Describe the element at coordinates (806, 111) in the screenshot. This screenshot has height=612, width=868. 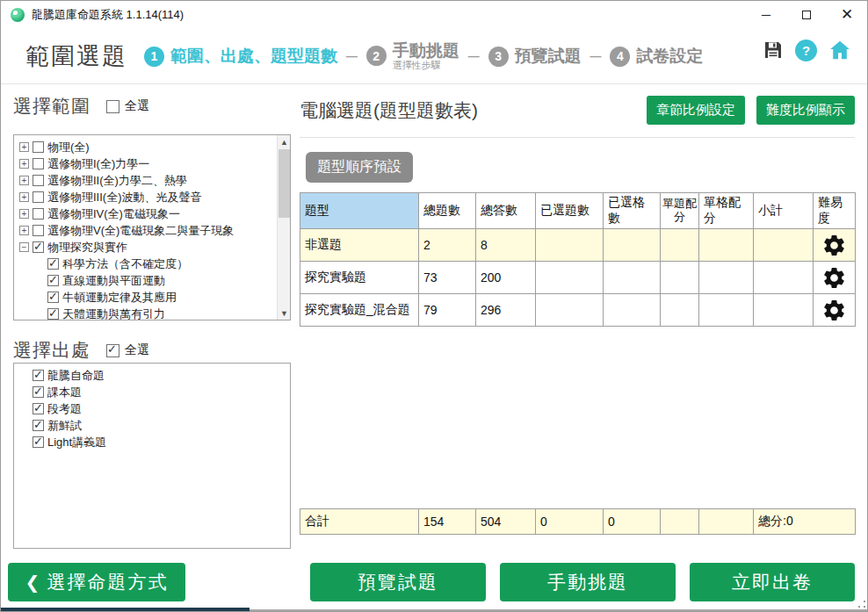
I see `difficulty-ratio-button: 難度比例顯示` at that location.